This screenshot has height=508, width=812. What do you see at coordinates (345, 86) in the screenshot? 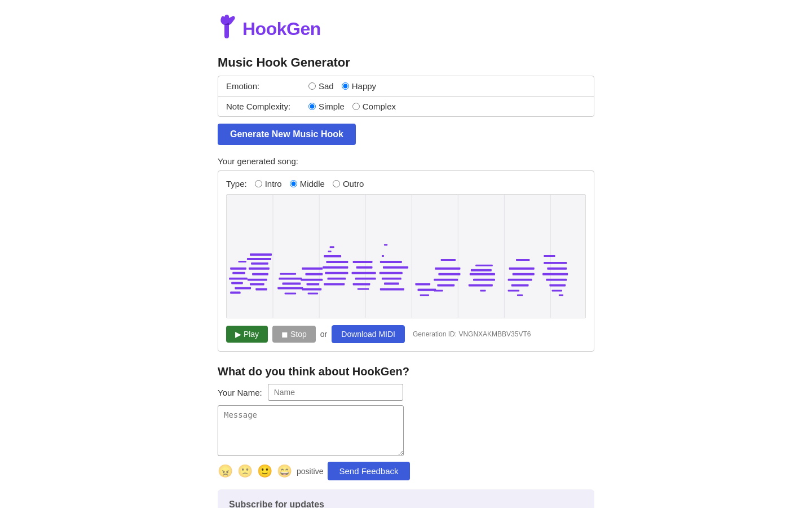
I see `emotion-happy-radio` at bounding box center [345, 86].